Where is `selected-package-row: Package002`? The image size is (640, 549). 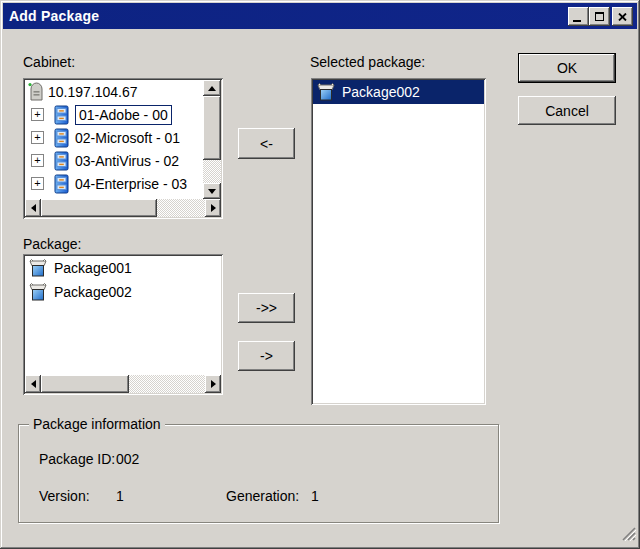 selected-package-row: Package002 is located at coordinates (398, 92).